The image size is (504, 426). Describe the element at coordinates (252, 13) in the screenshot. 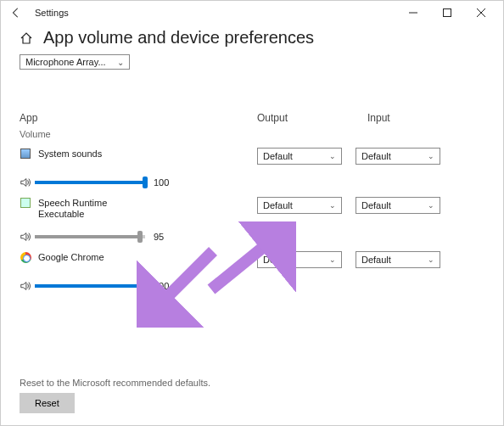

I see `titlebar: Settings` at that location.